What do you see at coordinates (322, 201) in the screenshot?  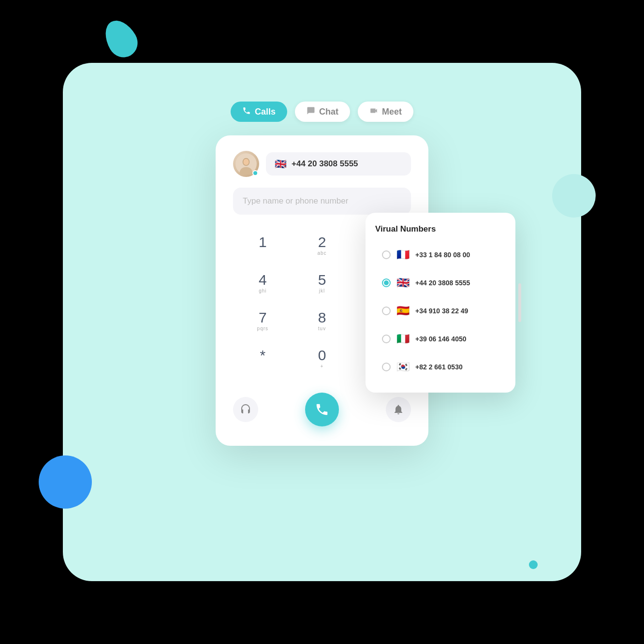 I see `search-input` at bounding box center [322, 201].